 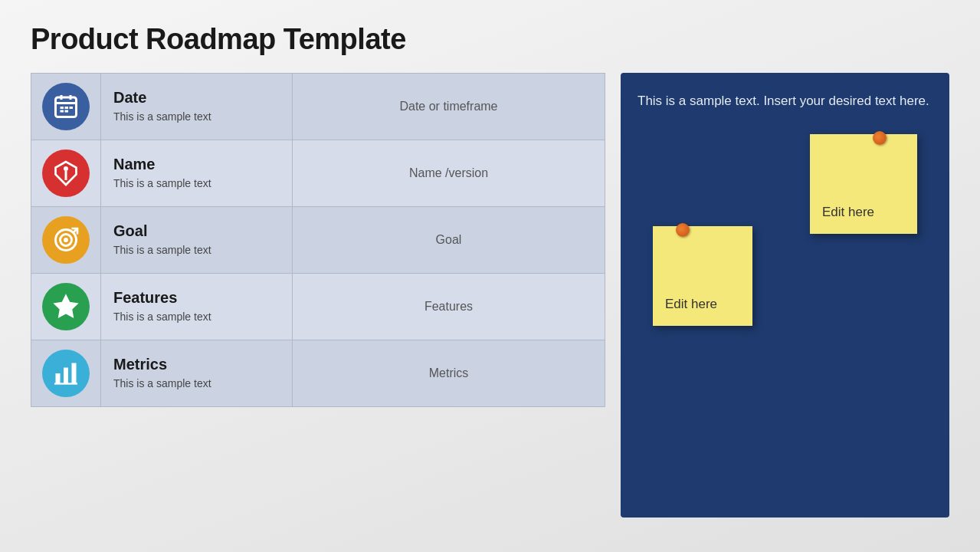 What do you see at coordinates (848, 212) in the screenshot?
I see `sticky-note-1-text: Edit here` at bounding box center [848, 212].